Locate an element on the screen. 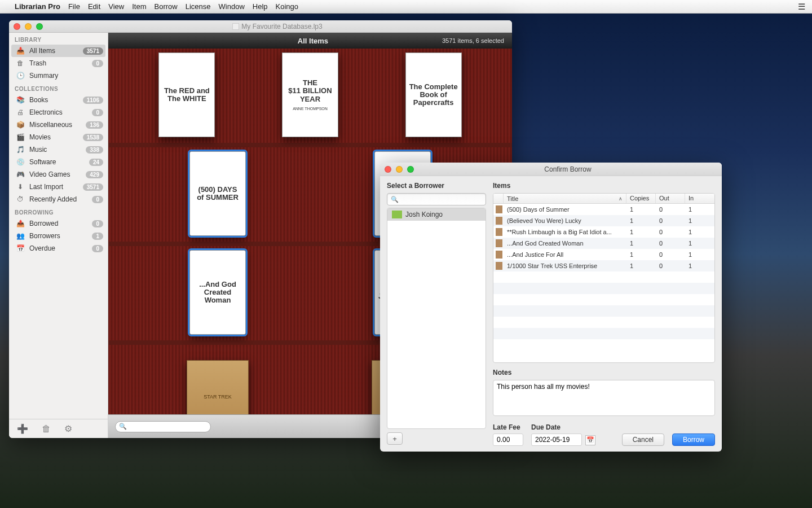 The height and width of the screenshot is (508, 812). duedate-input is located at coordinates (557, 440).